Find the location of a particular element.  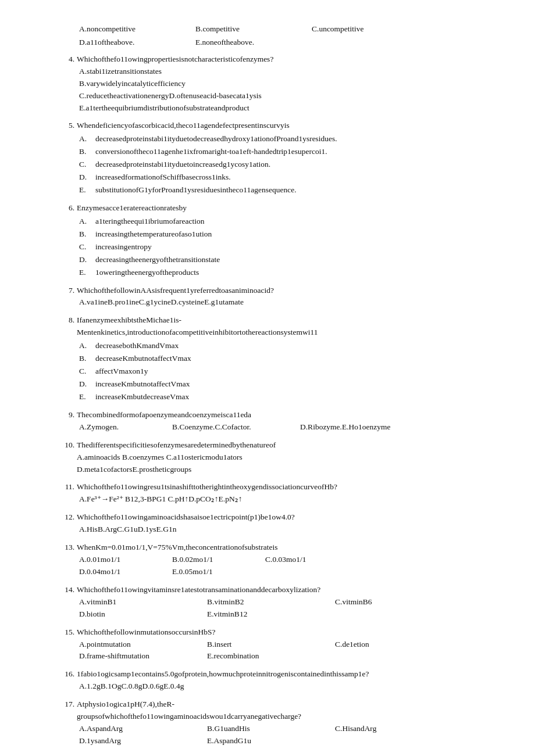

option-row-2-4: E.1oweringtheenergyoftheproducts is located at coordinates (290, 273).